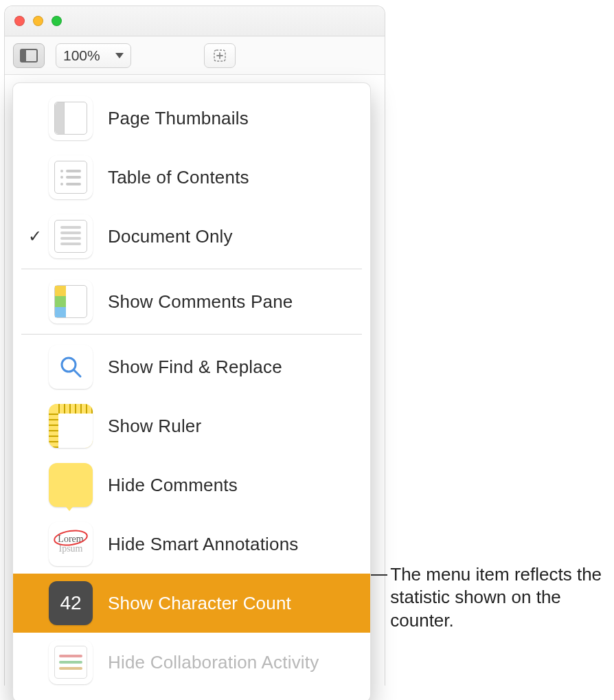 This screenshot has height=700, width=614. What do you see at coordinates (71, 544) in the screenshot?
I see `smart-annotations-icon: LoremIpsum` at bounding box center [71, 544].